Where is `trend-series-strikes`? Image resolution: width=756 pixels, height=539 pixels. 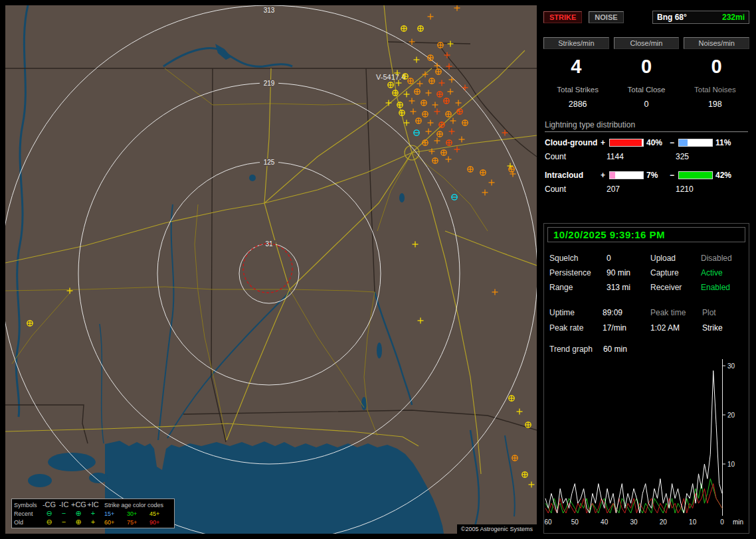
trend-series-strikes is located at coordinates (634, 442).